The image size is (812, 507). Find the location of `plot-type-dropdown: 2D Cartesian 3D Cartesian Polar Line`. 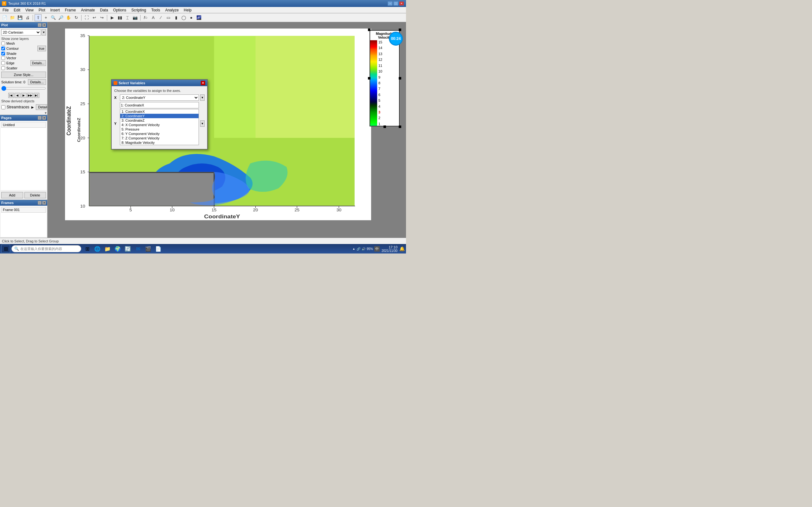

plot-type-dropdown: 2D Cartesian 3D Cartesian Polar Line is located at coordinates (21, 32).